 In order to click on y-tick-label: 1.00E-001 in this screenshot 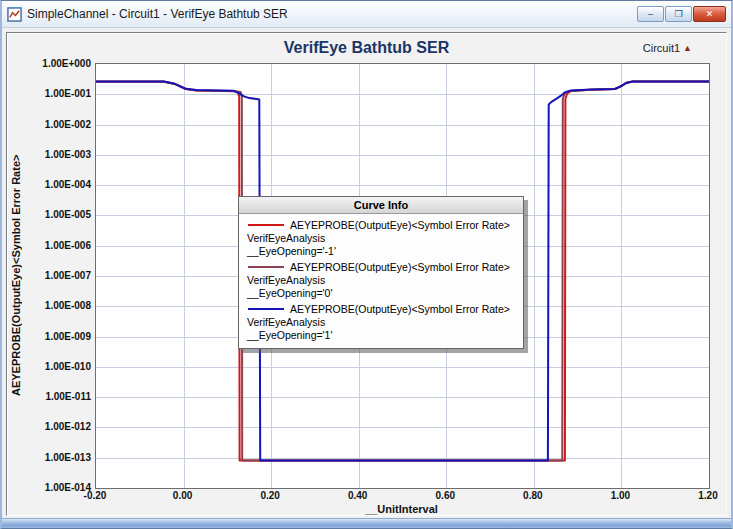, I will do `click(68, 94)`.